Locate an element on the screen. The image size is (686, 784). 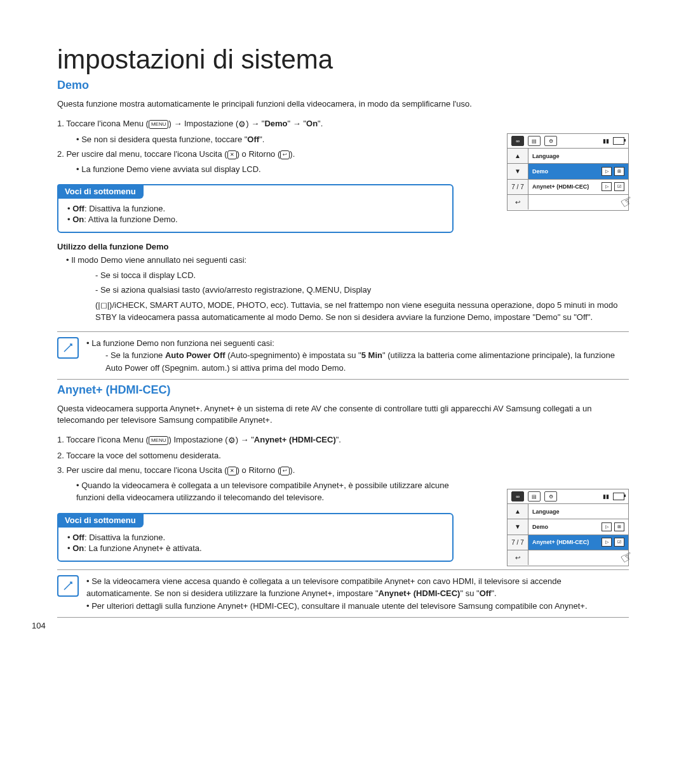
util-dash2: Se si aziona qualsiasi tasto (avvio/arre… is located at coordinates (362, 290).